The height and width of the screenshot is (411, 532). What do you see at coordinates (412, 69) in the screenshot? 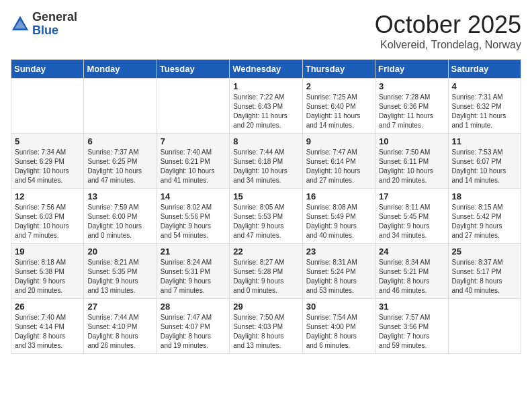
I see `weekday-header: Friday` at bounding box center [412, 69].